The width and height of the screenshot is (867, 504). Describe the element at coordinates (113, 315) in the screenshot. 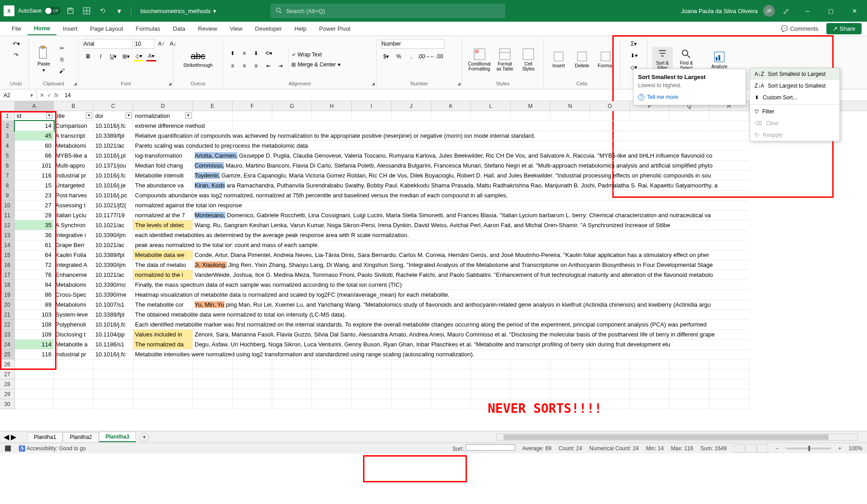

I see `cell: 10.3389/fpl` at that location.